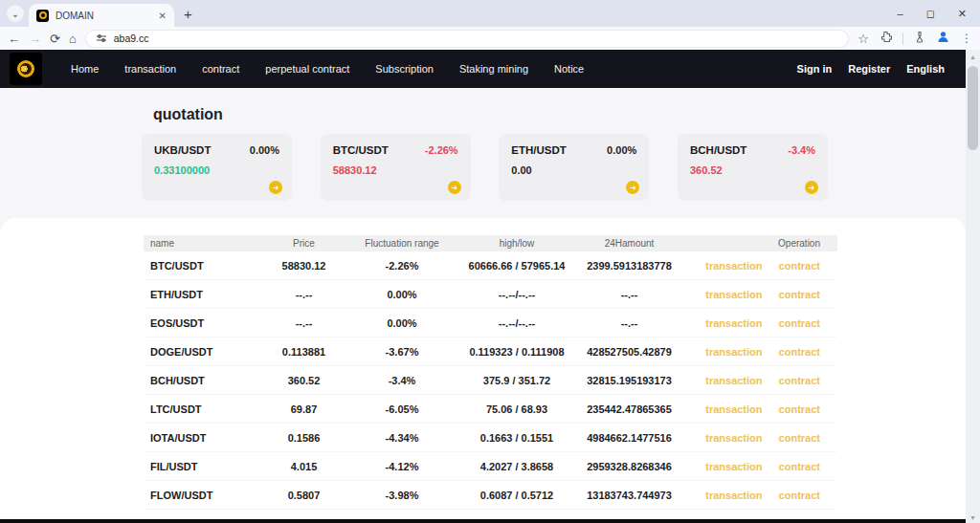 Image resolution: width=980 pixels, height=523 pixels. Describe the element at coordinates (101, 15) in the screenshot. I see `browser-tab: DOMAIN ✕` at that location.